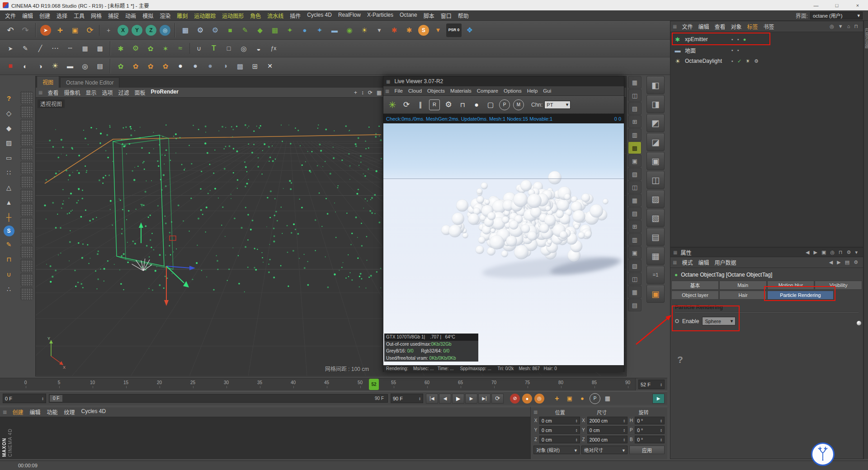 The image size is (868, 470). I want to click on texture-mode-icon: ▨, so click(9, 143).